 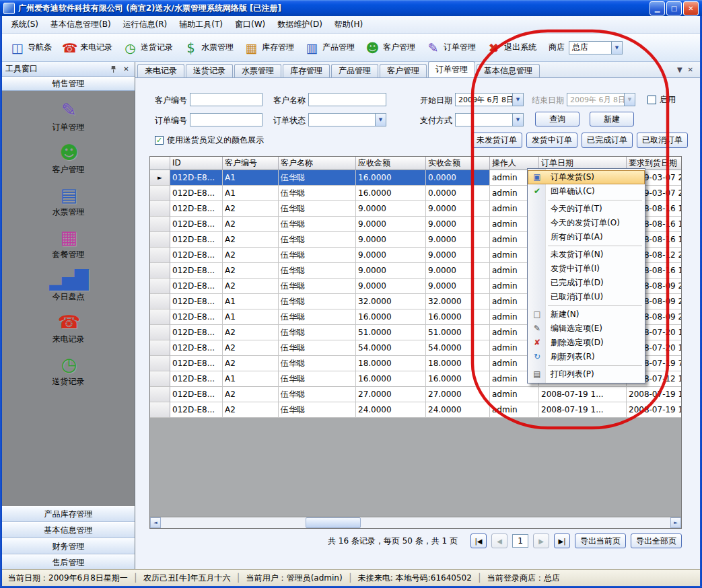 I want to click on end-date-picker: 2009年 6月 8日▼, so click(x=601, y=100).